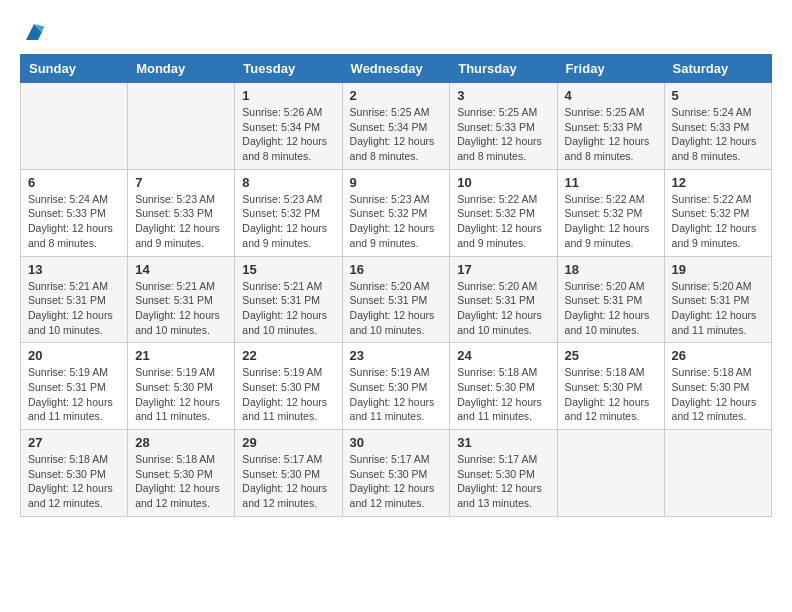 The height and width of the screenshot is (612, 792). What do you see at coordinates (396, 300) in the screenshot?
I see `calendar-week-3: 13Sunrise: 5:21 AM Sunset: 5:31 PM Dayli…` at bounding box center [396, 300].